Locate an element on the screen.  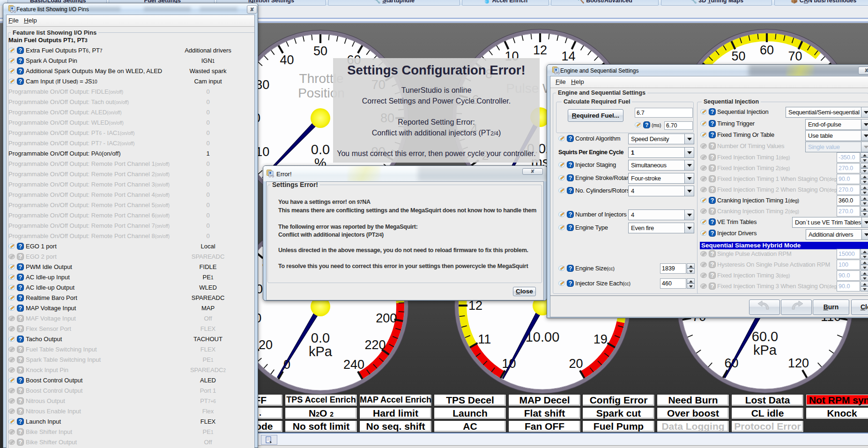
svg-text: 60.0 is located at coordinates (765, 336).